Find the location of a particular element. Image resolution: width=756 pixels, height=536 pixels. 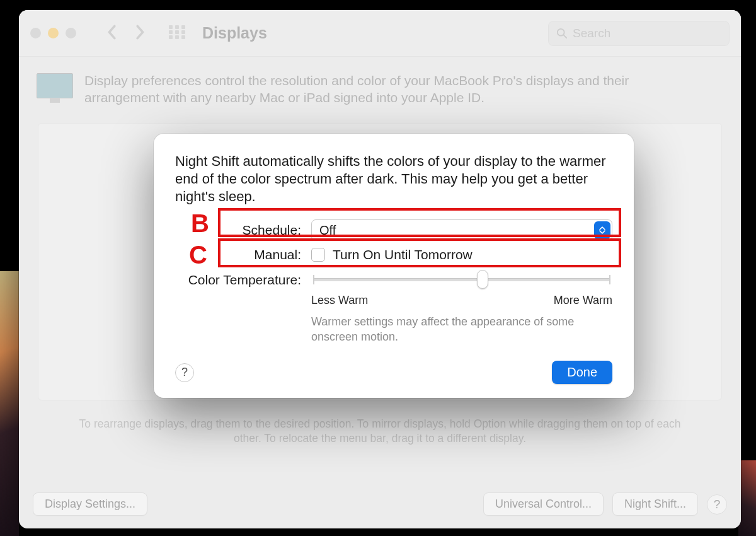

help-button: ? is located at coordinates (717, 504).